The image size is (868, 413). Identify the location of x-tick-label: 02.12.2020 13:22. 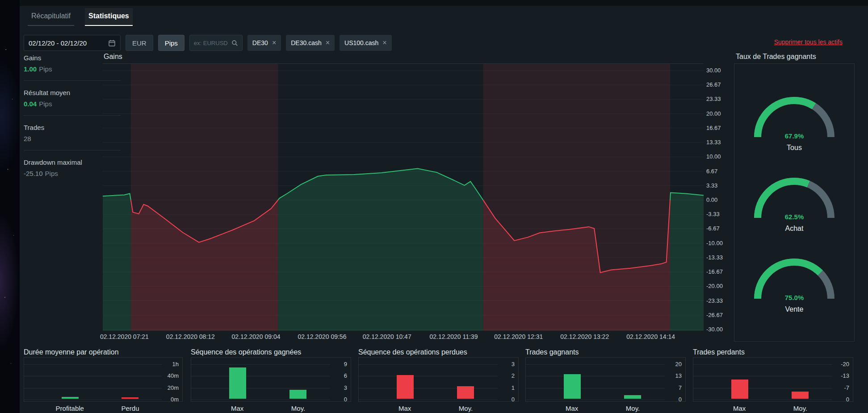
(584, 337).